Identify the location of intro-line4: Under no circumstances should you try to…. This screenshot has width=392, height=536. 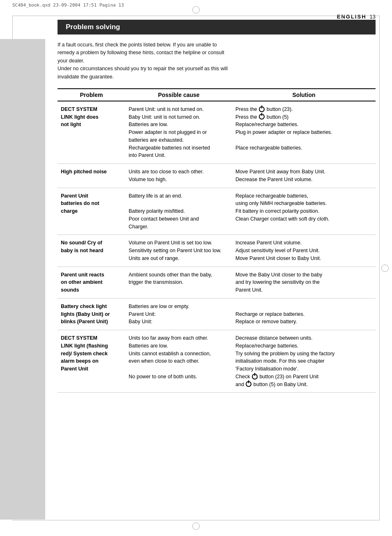
(143, 69).